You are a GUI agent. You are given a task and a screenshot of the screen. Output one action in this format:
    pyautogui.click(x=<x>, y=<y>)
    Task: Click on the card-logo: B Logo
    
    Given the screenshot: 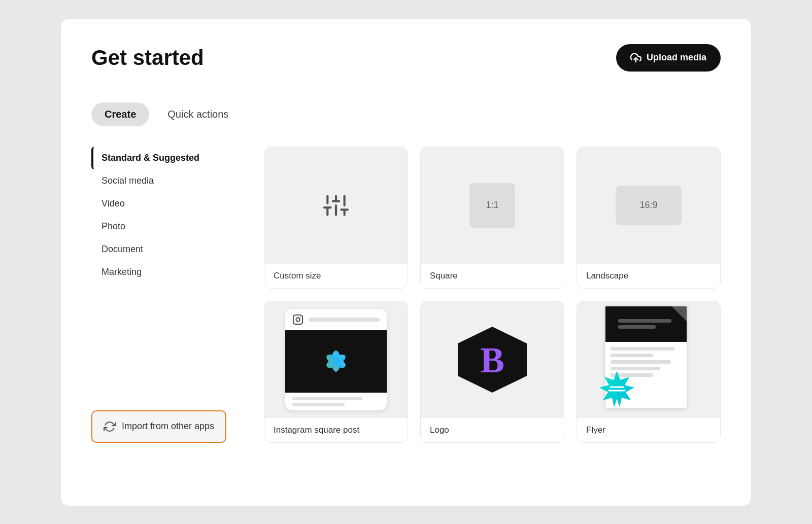 What is the action you would take?
    pyautogui.click(x=492, y=372)
    